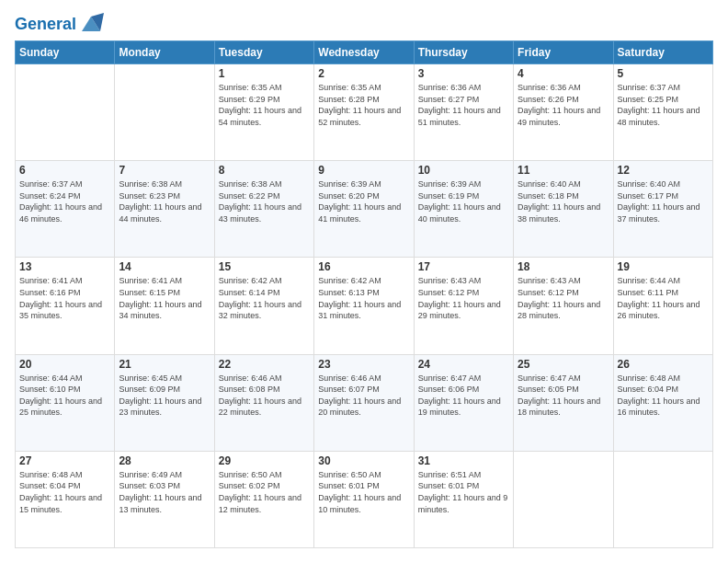 This screenshot has width=728, height=563. What do you see at coordinates (164, 364) in the screenshot?
I see `day-number: 21` at bounding box center [164, 364].